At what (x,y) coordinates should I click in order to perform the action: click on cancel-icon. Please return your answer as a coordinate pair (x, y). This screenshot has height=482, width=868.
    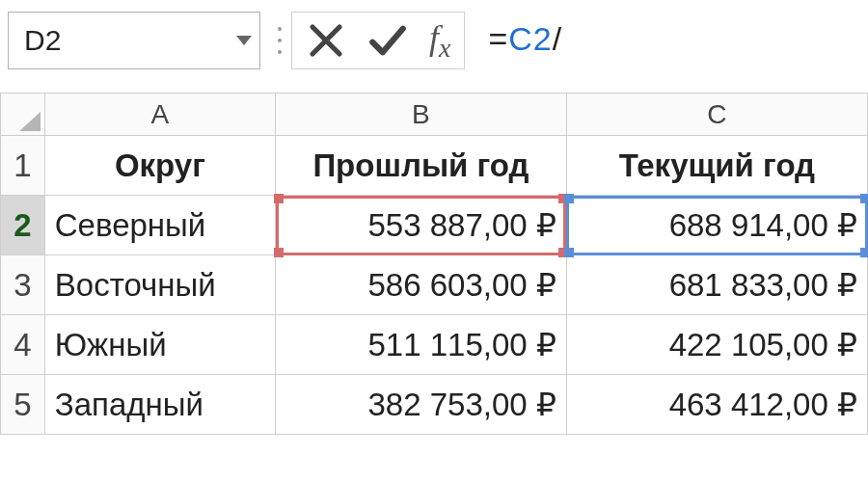
    Looking at the image, I should click on (326, 40).